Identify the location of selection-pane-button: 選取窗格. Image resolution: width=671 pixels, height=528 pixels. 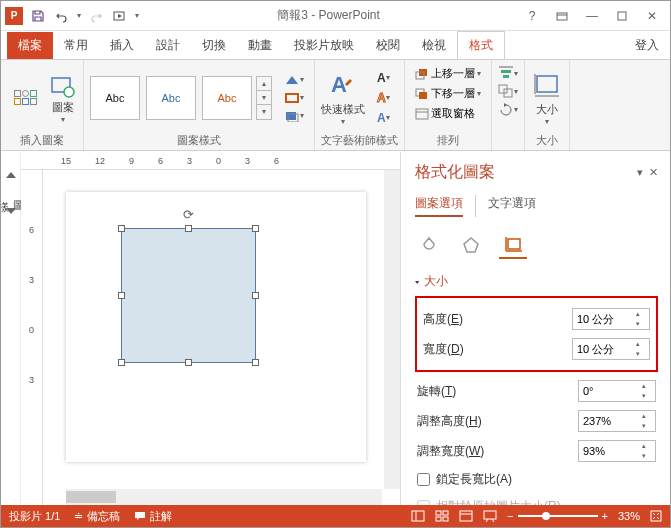
(446, 114).